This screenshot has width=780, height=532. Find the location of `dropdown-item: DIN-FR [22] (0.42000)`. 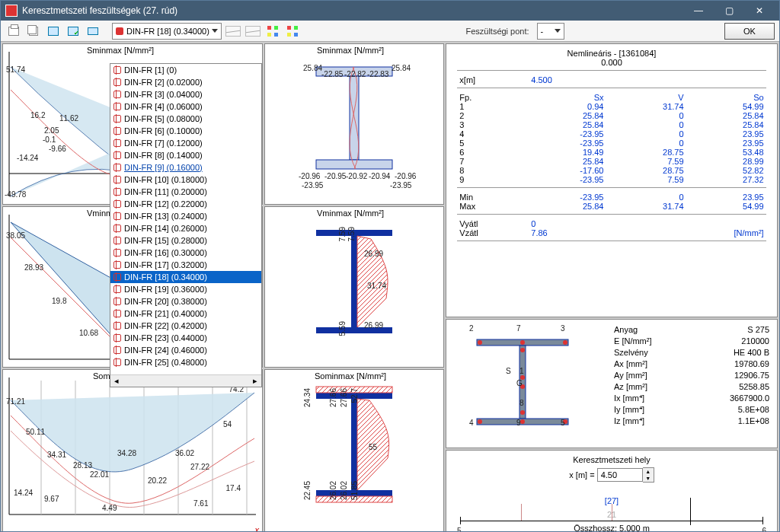

dropdown-item: DIN-FR [22] (0.42000) is located at coordinates (186, 326).